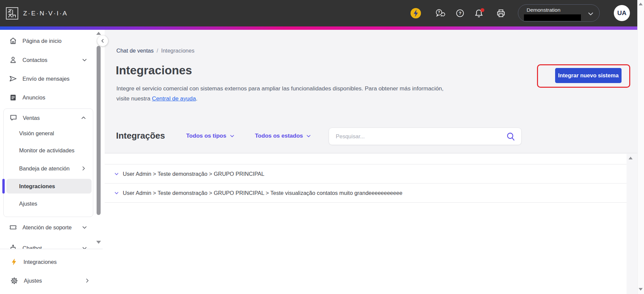  I want to click on search-box, so click(425, 136).